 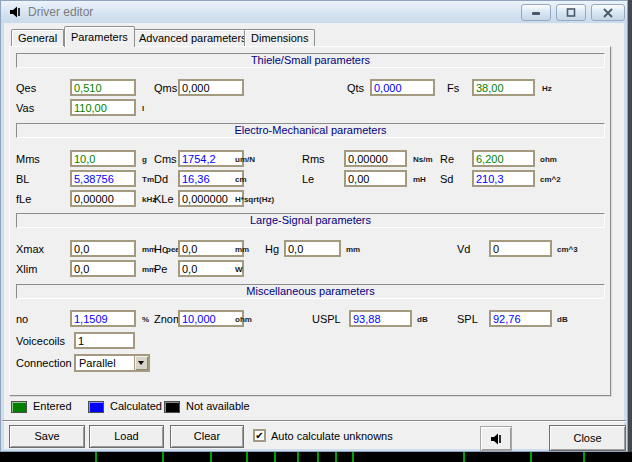 What do you see at coordinates (464, 249) in the screenshot?
I see `vd-label: Vd` at bounding box center [464, 249].